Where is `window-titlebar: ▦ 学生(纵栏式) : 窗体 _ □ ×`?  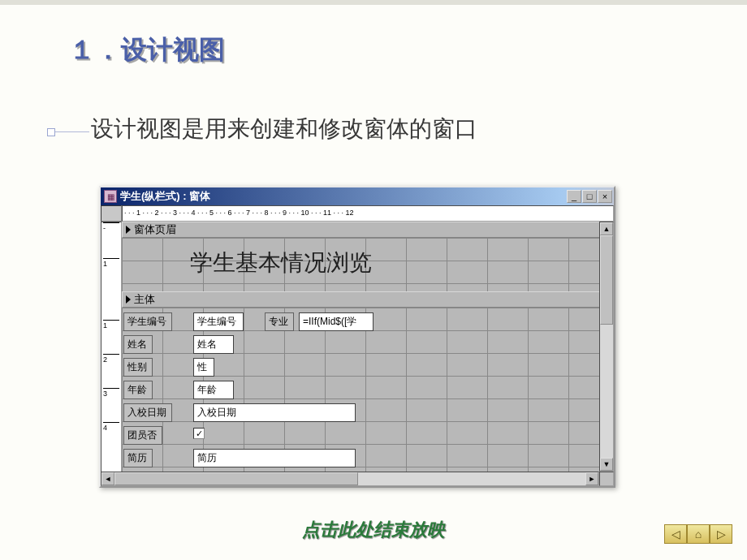
window-titlebar: ▦ 学生(纵栏式) : 窗体 _ □ × is located at coordinates (357, 196).